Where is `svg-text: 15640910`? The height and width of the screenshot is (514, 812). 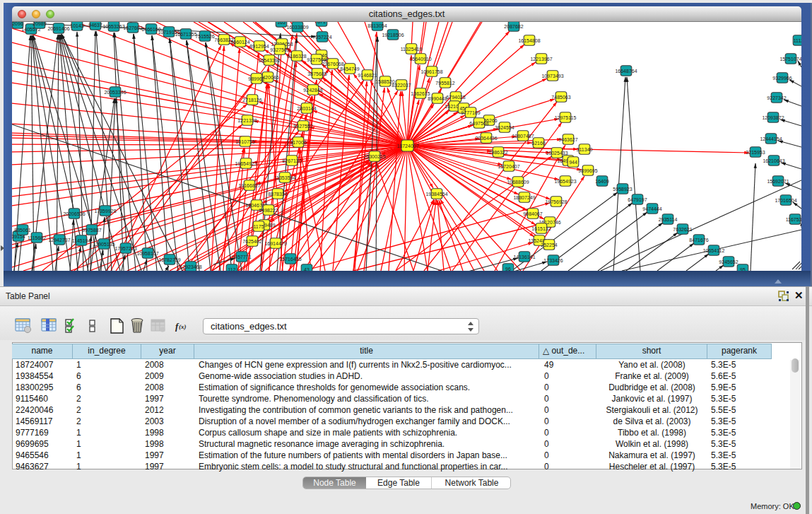 svg-text: 15640910 is located at coordinates (420, 59).